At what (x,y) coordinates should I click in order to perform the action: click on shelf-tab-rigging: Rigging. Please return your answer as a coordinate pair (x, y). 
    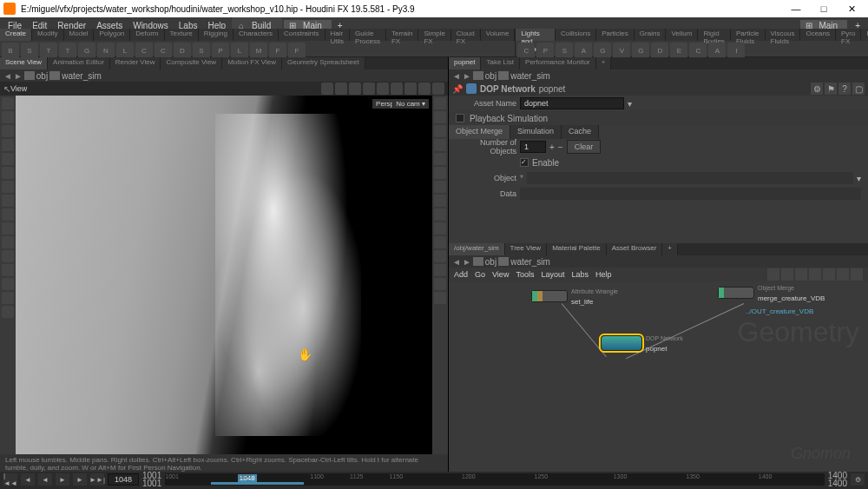
    Looking at the image, I should click on (216, 35).